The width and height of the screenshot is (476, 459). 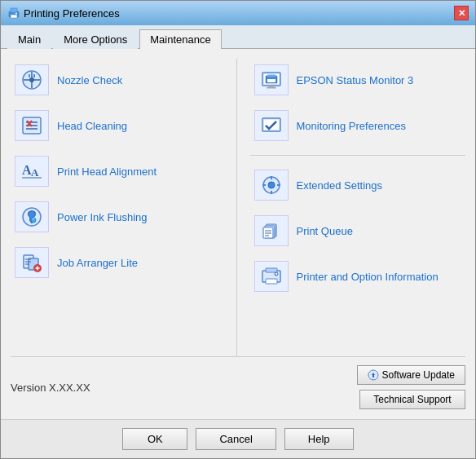 What do you see at coordinates (419, 375) in the screenshot?
I see `software-update-label: Software Update` at bounding box center [419, 375].